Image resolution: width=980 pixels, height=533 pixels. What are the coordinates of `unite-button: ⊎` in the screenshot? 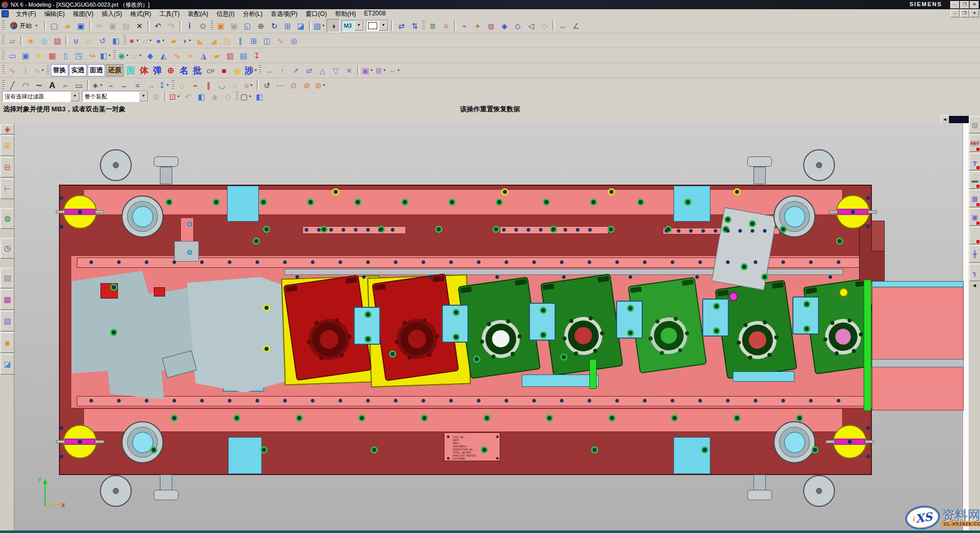 It's located at (76, 41).